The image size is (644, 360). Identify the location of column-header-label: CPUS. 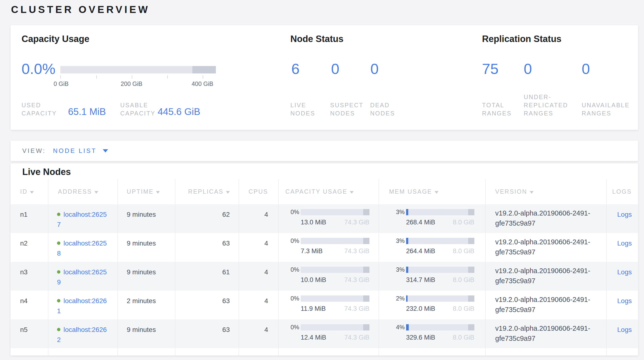
(258, 192).